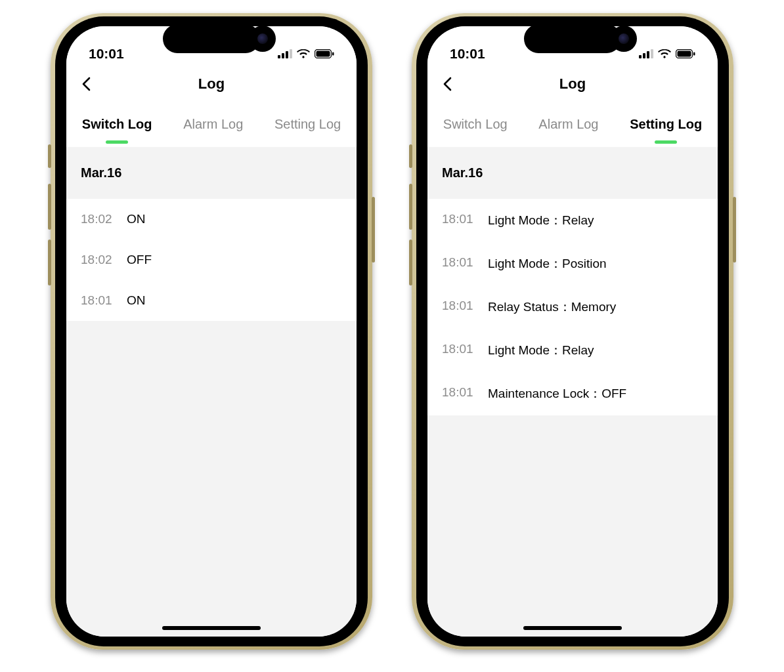 The width and height of the screenshot is (784, 672). I want to click on log-row: 18:01 Light Mode：Position, so click(573, 264).